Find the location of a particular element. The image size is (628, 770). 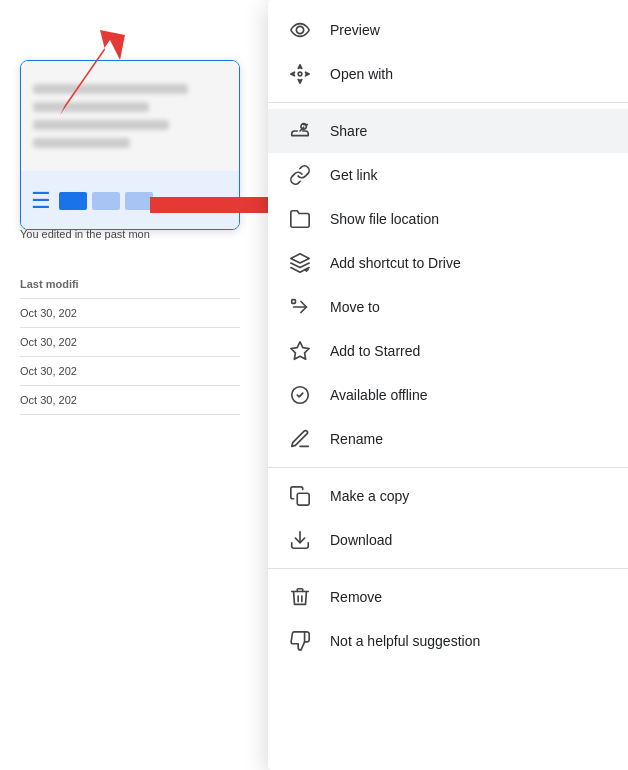

download-label: Download is located at coordinates (361, 540).